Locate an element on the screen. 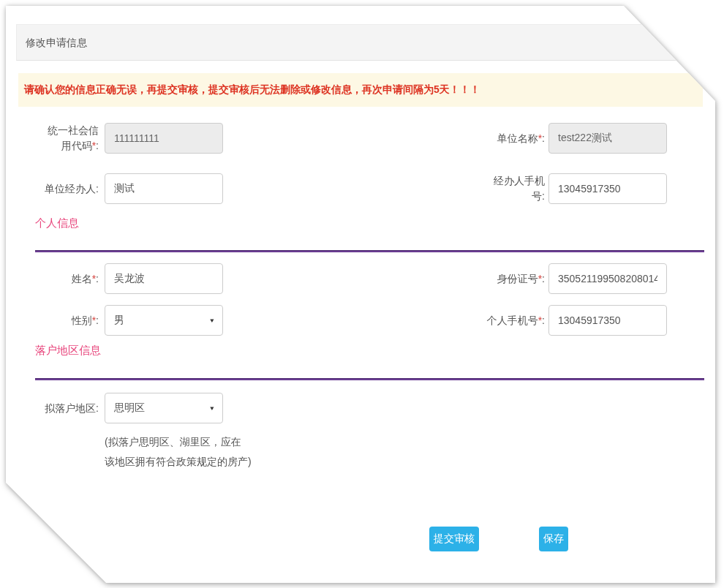 This screenshot has width=724, height=588. unit-agent-label: 单位经办人: is located at coordinates (63, 189).